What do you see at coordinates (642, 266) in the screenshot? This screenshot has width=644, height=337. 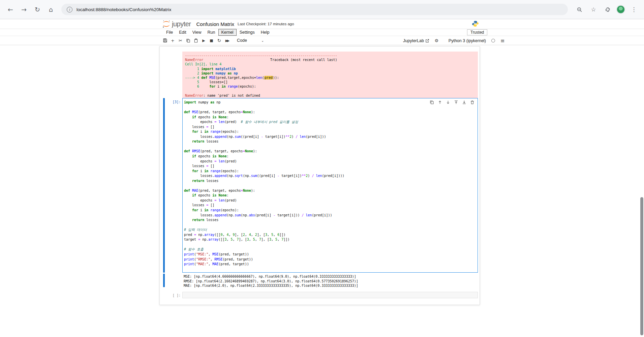 I see `page-scrollbar-thumb` at bounding box center [642, 266].